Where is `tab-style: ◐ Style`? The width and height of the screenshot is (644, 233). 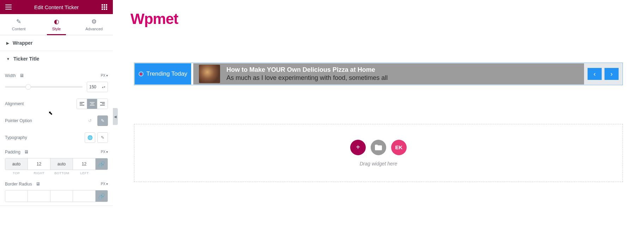
tab-style: ◐ Style is located at coordinates (56, 25).